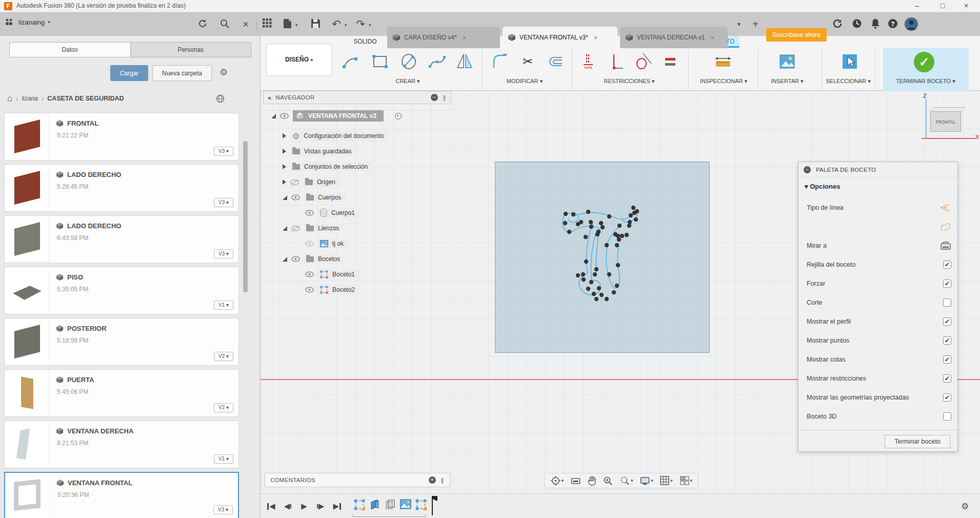 The image size is (980, 518). What do you see at coordinates (224, 72) in the screenshot?
I see `panel-settings-gear-icon: ⚙` at bounding box center [224, 72].